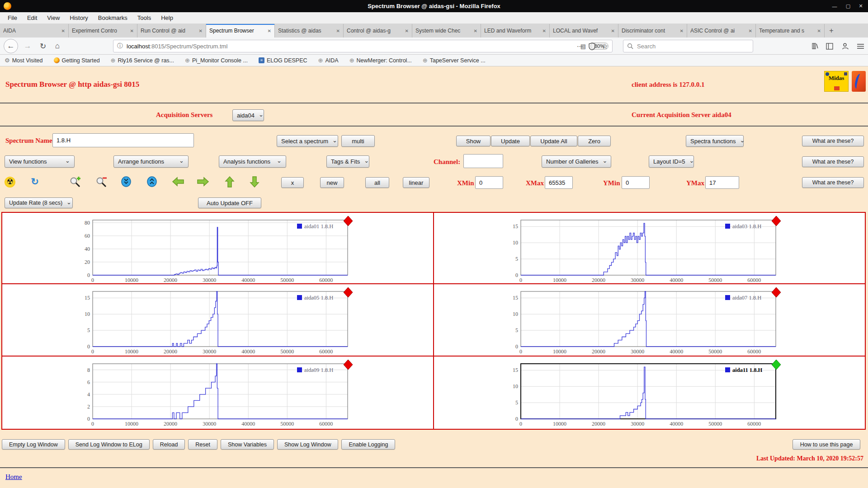 This screenshot has width=868, height=488. I want to click on tab-asic-control-ai: ASIC Control @ ai✕, so click(722, 31).